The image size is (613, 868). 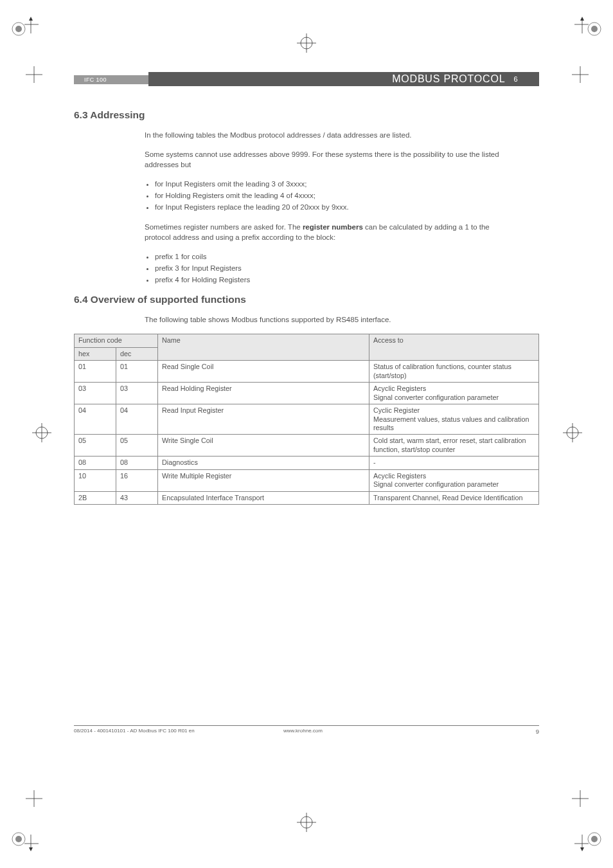 I want to click on cell-dec: 16, so click(x=138, y=480).